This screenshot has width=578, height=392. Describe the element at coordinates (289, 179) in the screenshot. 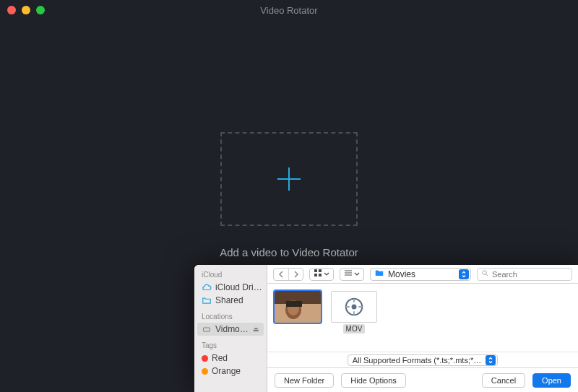

I see `plus-icon` at that location.